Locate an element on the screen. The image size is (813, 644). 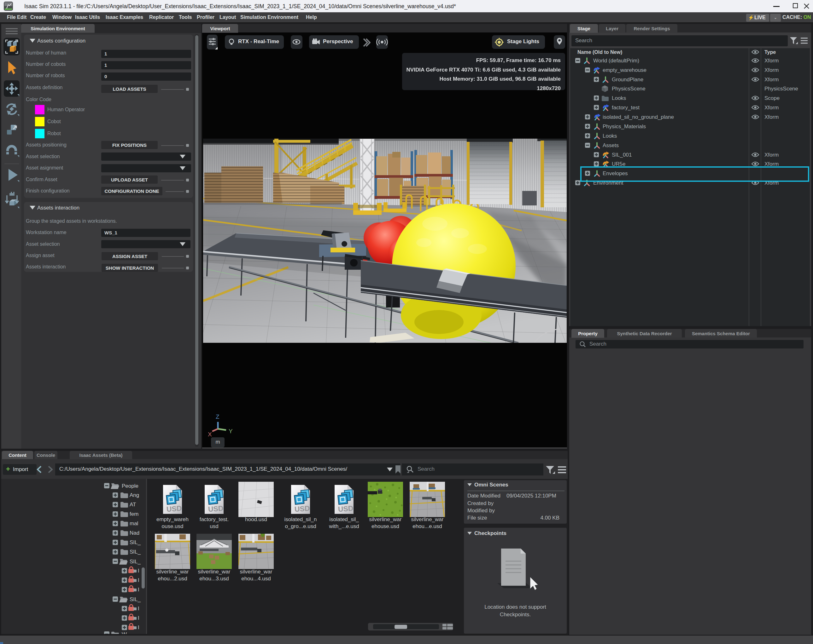
svg-text: empty_warehouse is located at coordinates (624, 70).